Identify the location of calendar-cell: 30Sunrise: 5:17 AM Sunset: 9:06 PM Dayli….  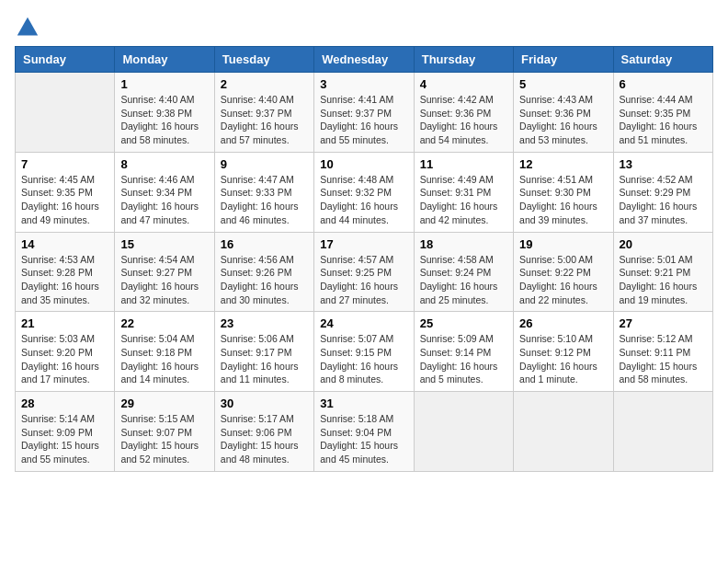
(264, 432).